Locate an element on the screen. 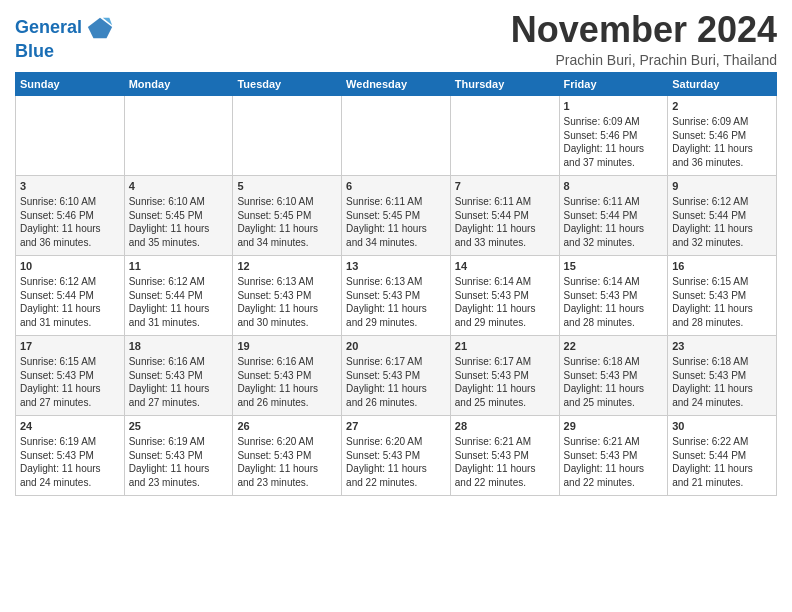 This screenshot has height=612, width=792. day-info: Sunrise: 6:16 AM is located at coordinates (179, 362).